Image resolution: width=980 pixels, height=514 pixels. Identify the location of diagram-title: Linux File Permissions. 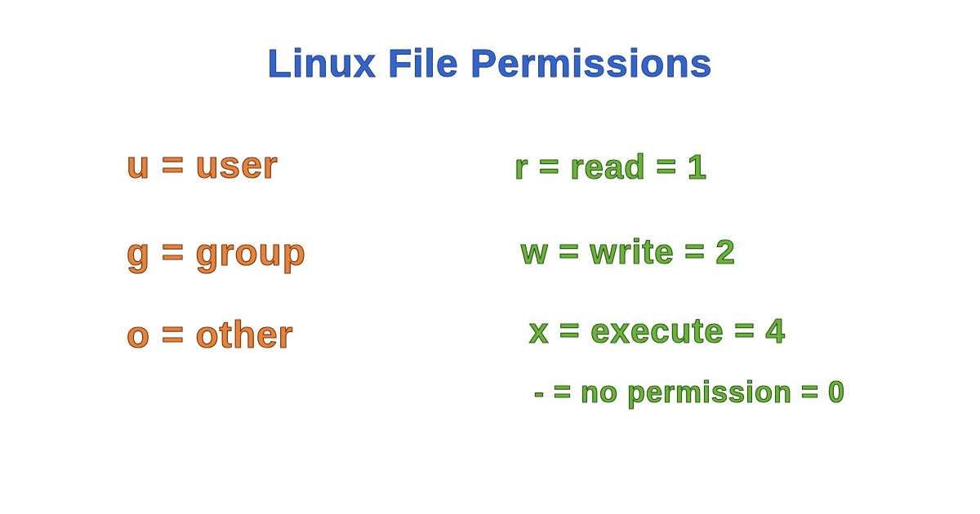
(490, 64).